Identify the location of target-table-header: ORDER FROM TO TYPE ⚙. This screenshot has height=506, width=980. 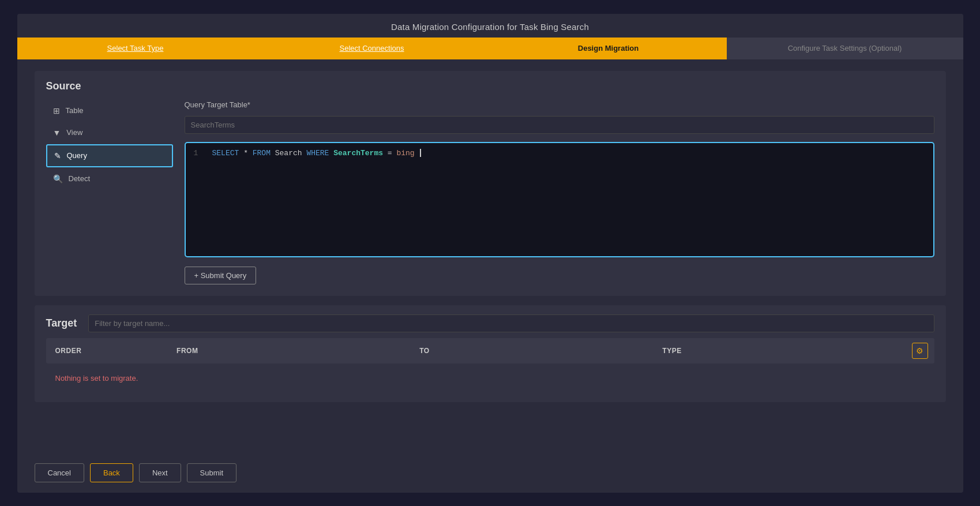
(490, 351).